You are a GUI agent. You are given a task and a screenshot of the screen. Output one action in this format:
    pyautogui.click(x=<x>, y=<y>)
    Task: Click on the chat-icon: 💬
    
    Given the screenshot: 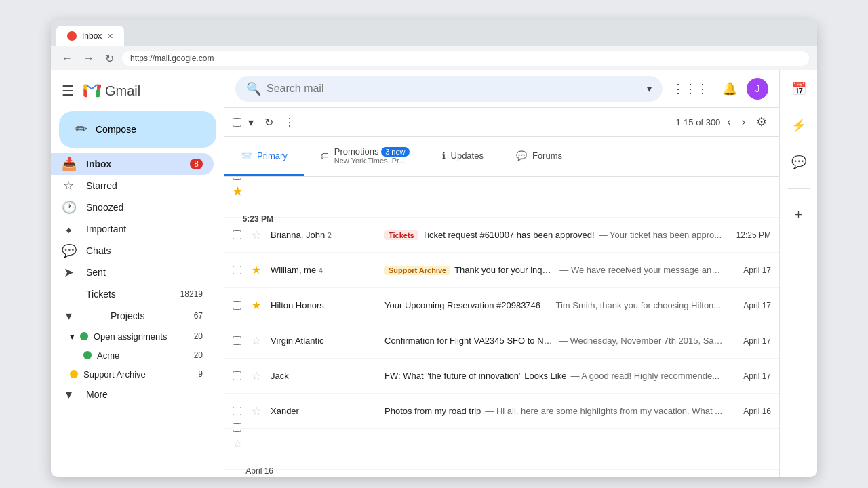 What is the action you would take?
    pyautogui.click(x=799, y=162)
    